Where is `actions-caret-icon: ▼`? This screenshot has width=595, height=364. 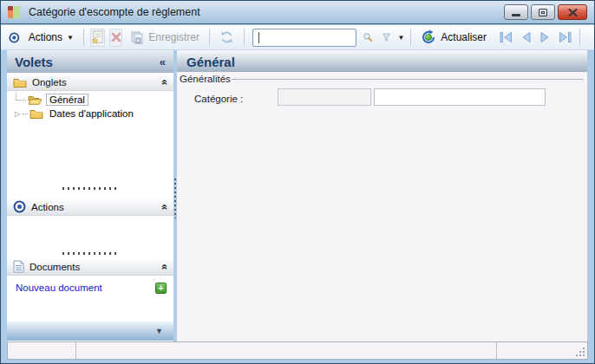 actions-caret-icon: ▼ is located at coordinates (70, 38).